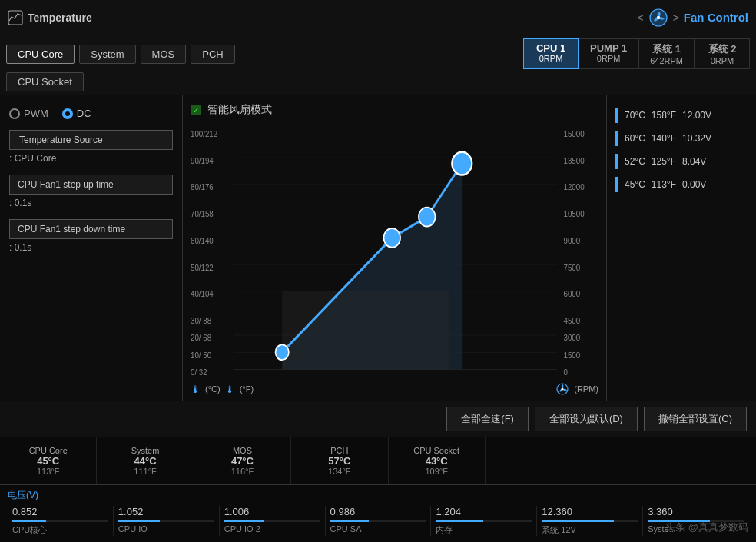 The width and height of the screenshot is (756, 542). Describe the element at coordinates (91, 140) in the screenshot. I see `temp-source-btn: Temperature Source` at that location.